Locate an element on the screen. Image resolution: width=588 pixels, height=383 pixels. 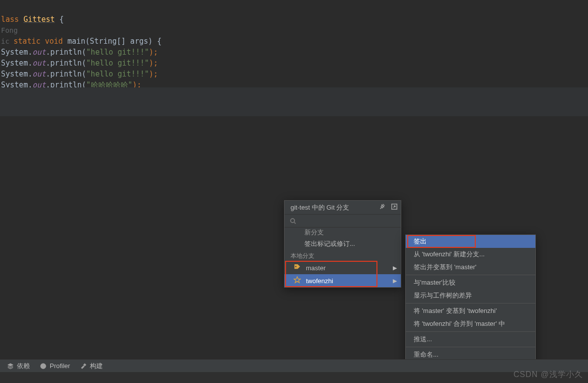
code-string-3: "hello git!!!" is located at coordinates (118, 74).